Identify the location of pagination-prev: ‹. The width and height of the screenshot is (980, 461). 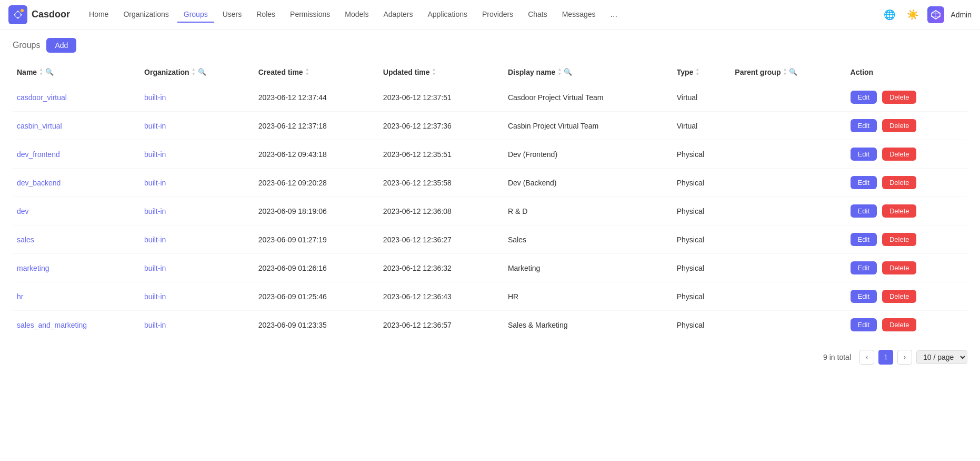
(867, 357).